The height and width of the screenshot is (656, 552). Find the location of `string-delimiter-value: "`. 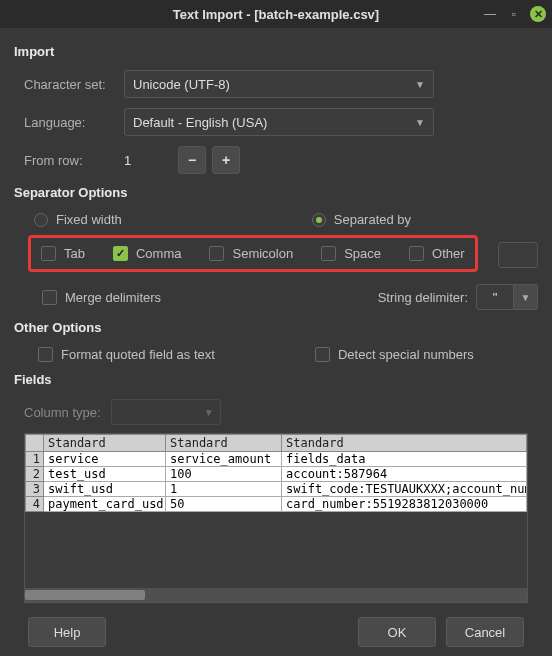

string-delimiter-value: " is located at coordinates (495, 297).